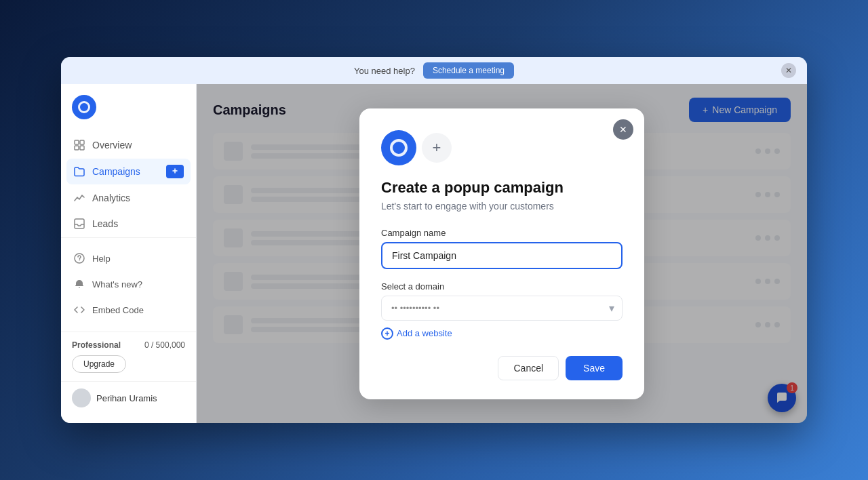 This screenshot has height=480, width=868. What do you see at coordinates (117, 285) in the screenshot?
I see `sidebar-item-label: What's new?` at bounding box center [117, 285].